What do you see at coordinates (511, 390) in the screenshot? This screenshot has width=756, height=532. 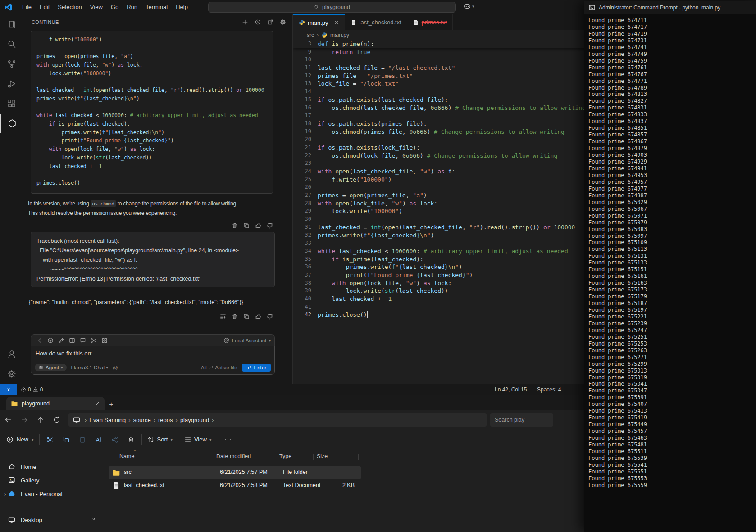 I see `cursor-position: Ln 42, Col 15` at bounding box center [511, 390].